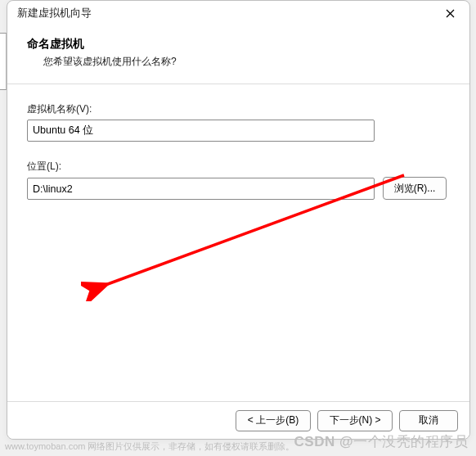 This screenshot has width=476, height=456. Describe the element at coordinates (201, 188) in the screenshot. I see `vm-location-input` at that location.